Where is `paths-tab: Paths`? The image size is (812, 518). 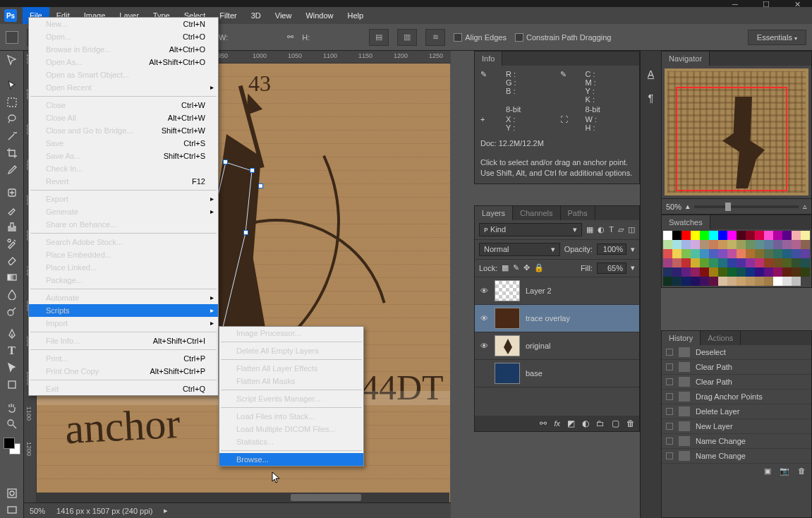 paths-tab: Paths is located at coordinates (578, 213).